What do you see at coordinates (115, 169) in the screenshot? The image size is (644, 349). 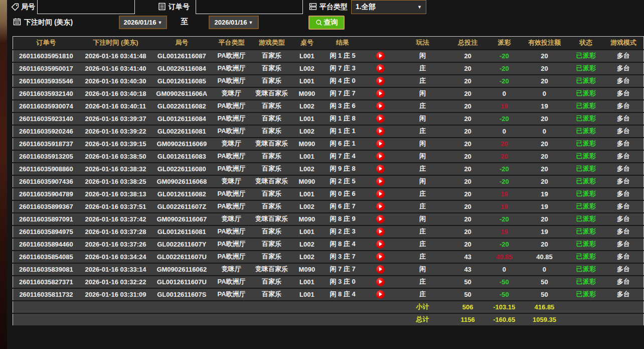 I see `cell-bet-time: 2026-01-16 03:38:32` at bounding box center [115, 169].